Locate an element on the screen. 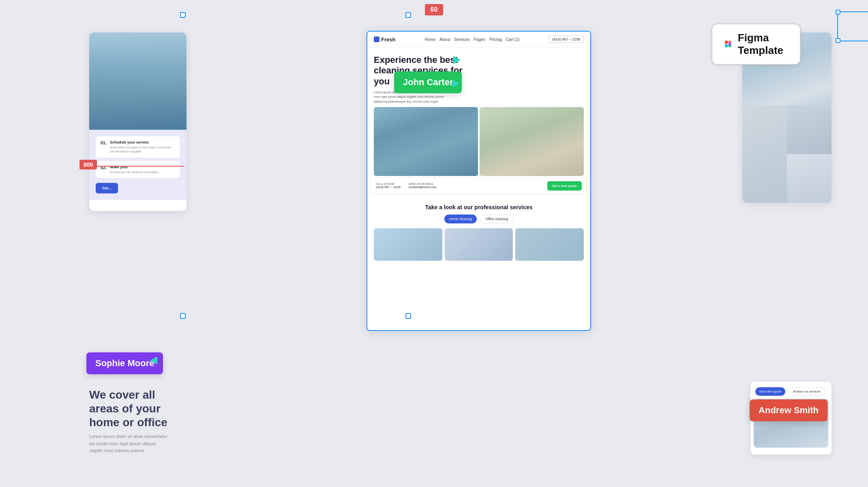 Image resolution: width=868 pixels, height=487 pixels. step-1-body: Amet morbi sed turpor mi risus diam a na… is located at coordinates (143, 150).